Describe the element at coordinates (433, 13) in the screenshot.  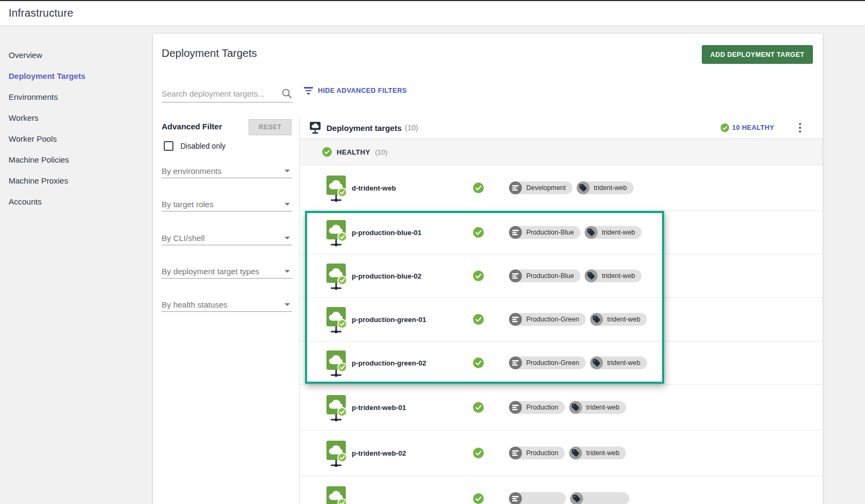
I see `app-header: Infrastructure` at that location.